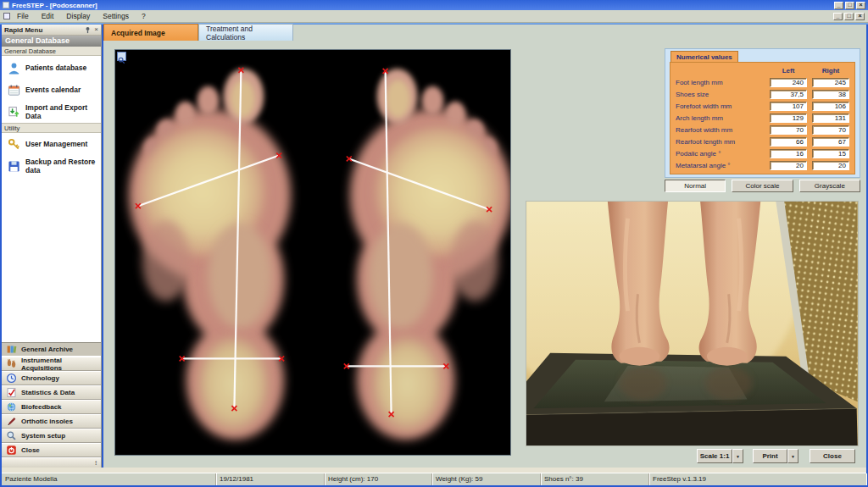  What do you see at coordinates (78, 16) in the screenshot?
I see `menu-display: Display` at bounding box center [78, 16].